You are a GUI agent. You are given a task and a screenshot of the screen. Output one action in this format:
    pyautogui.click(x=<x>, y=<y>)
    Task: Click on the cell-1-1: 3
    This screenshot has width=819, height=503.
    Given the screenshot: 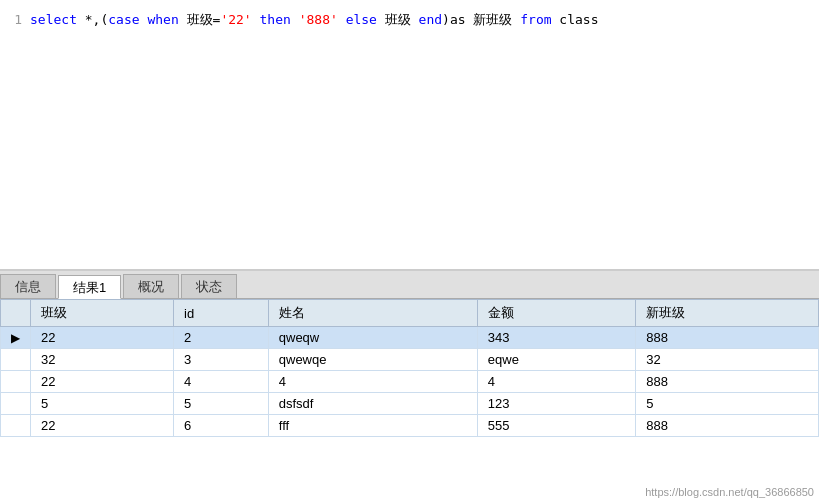 What is the action you would take?
    pyautogui.click(x=222, y=360)
    